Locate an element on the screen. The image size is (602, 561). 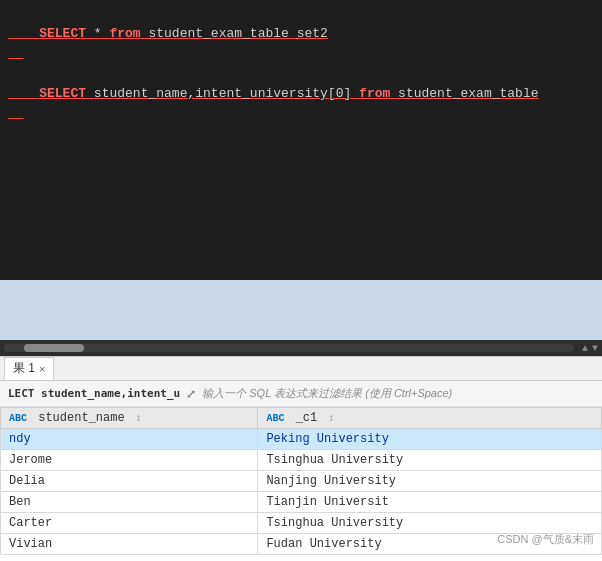
col-type-badge-name: ABC is located at coordinates (18, 418).